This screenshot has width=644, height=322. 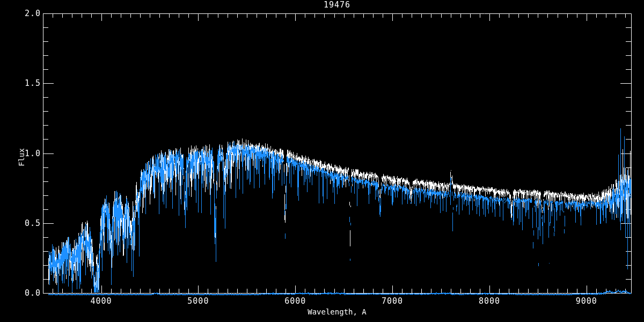 I want to click on y-tick-label: 0.5, so click(x=24, y=223).